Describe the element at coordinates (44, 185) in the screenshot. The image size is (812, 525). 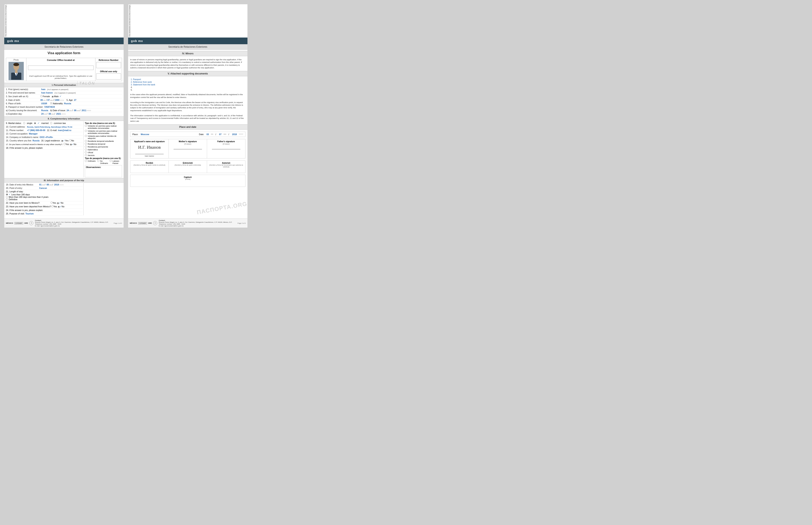
I see `entry-date-row: 19. Date of entry into Mexico: 01 DD / 0…` at that location.